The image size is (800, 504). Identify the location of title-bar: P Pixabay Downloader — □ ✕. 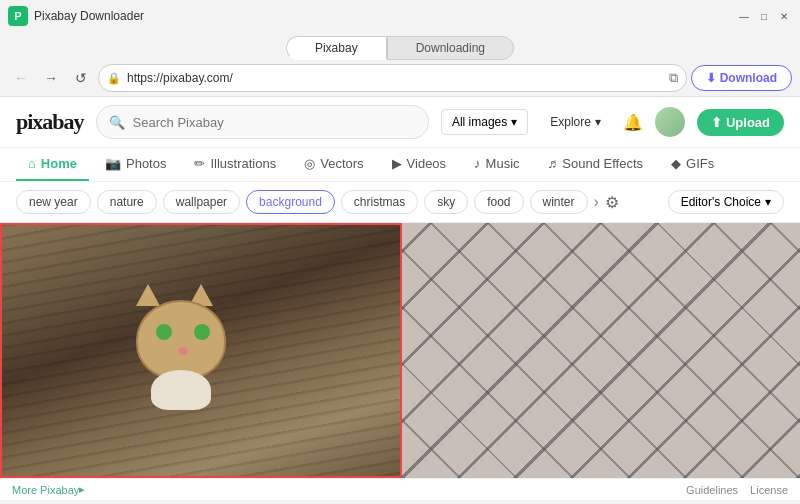
(400, 16).